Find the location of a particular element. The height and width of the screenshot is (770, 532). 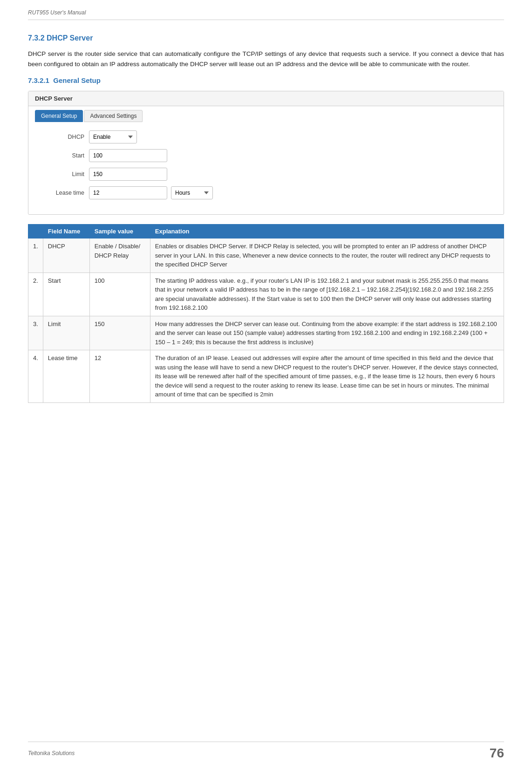

row-field-name: Lease time is located at coordinates (66, 376).